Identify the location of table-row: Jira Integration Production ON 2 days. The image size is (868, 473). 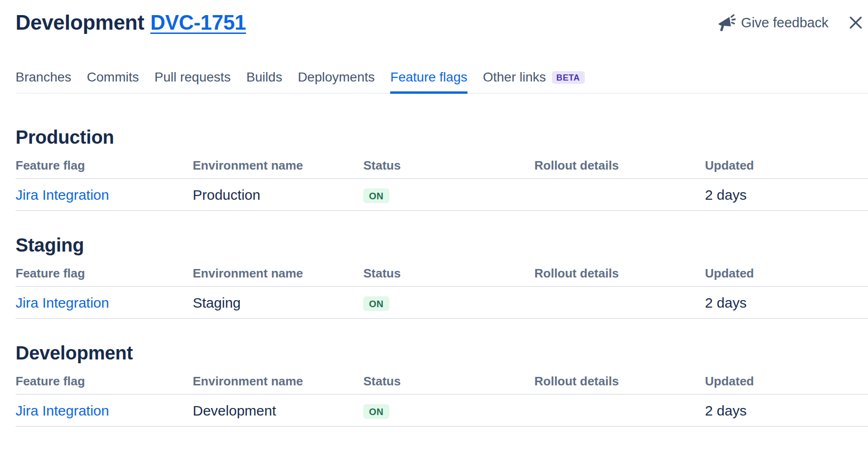
(442, 195).